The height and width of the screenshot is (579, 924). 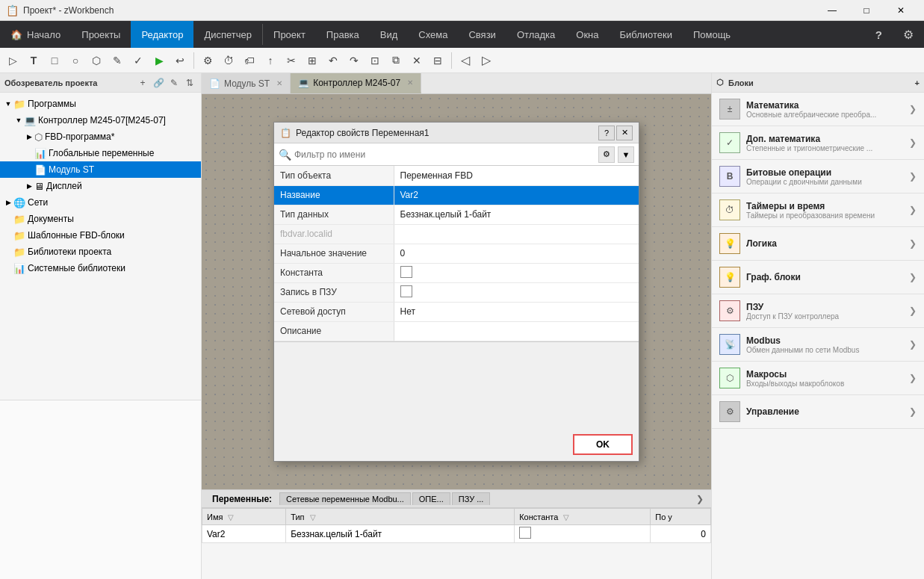 I want to click on prop-row-eeprom: Запись в ПЗУ, so click(x=456, y=292).